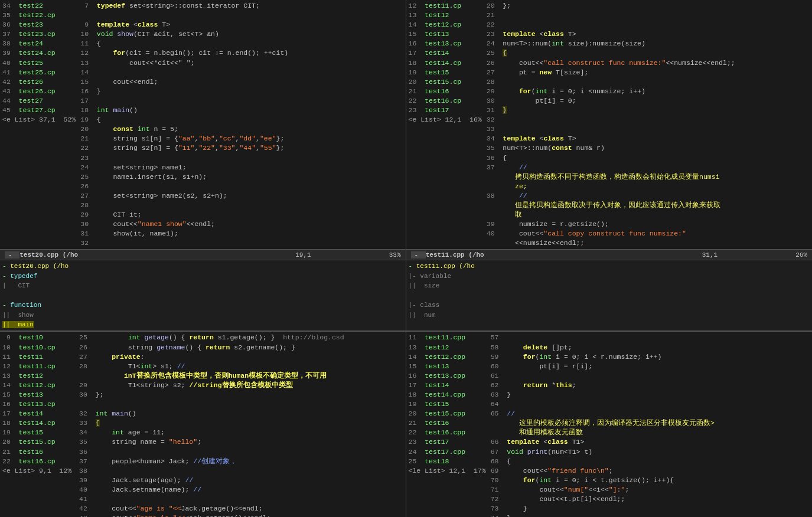  I want to click on top-left-tags: - test20.cpp (/ho - typedef | CIT - func…, so click(203, 295).